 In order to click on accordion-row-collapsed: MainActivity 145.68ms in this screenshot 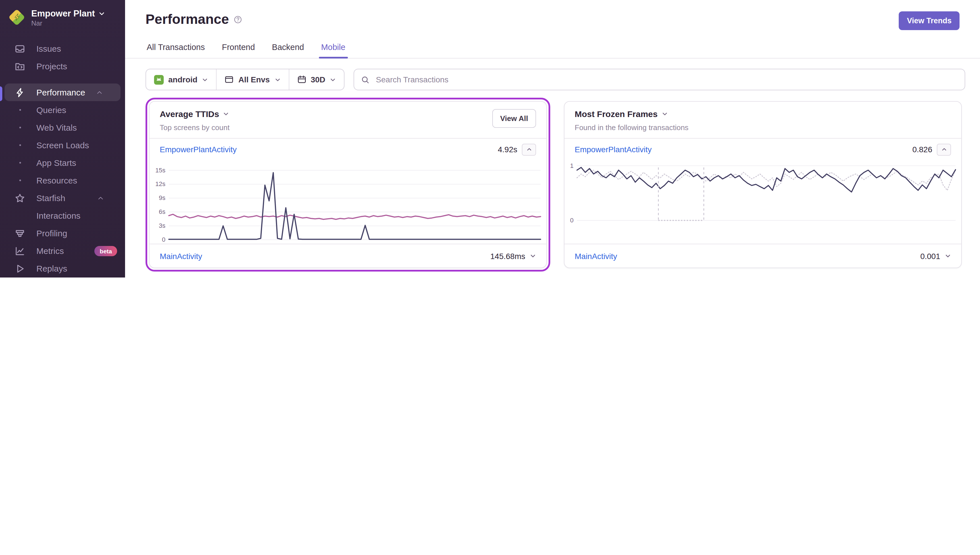, I will do `click(348, 255)`.